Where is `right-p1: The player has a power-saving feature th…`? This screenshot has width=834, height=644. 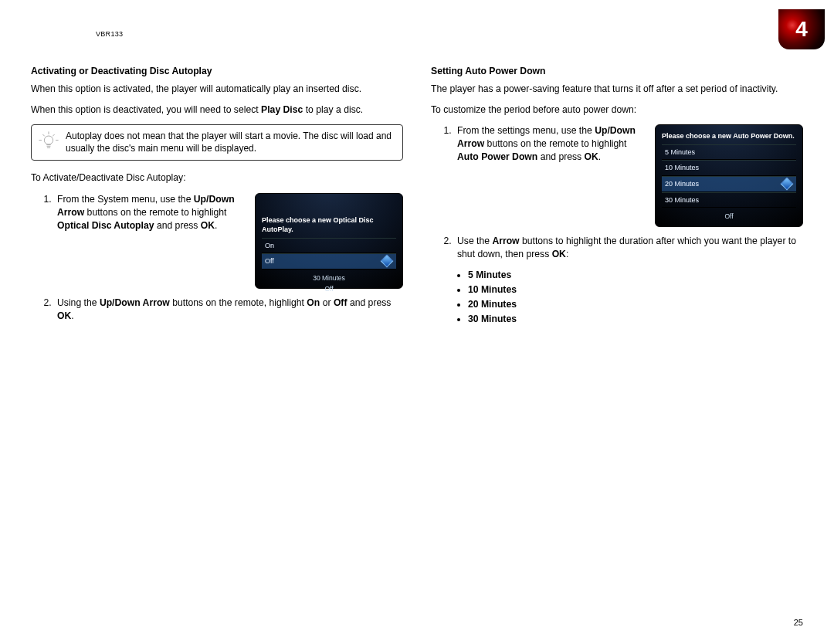
right-p1: The player has a power-saving feature th… is located at coordinates (617, 90).